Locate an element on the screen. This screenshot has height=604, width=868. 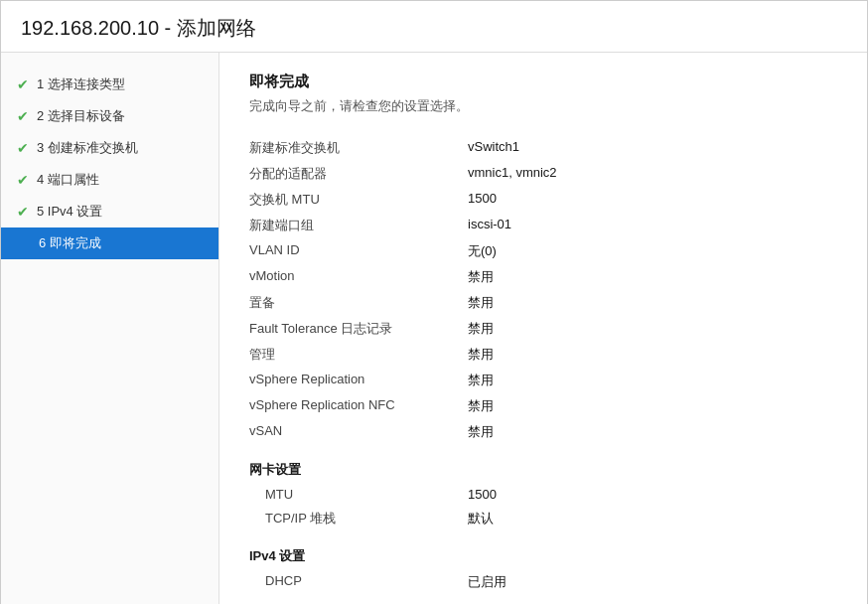
row-label: vSphere Replication is located at coordinates (359, 380).